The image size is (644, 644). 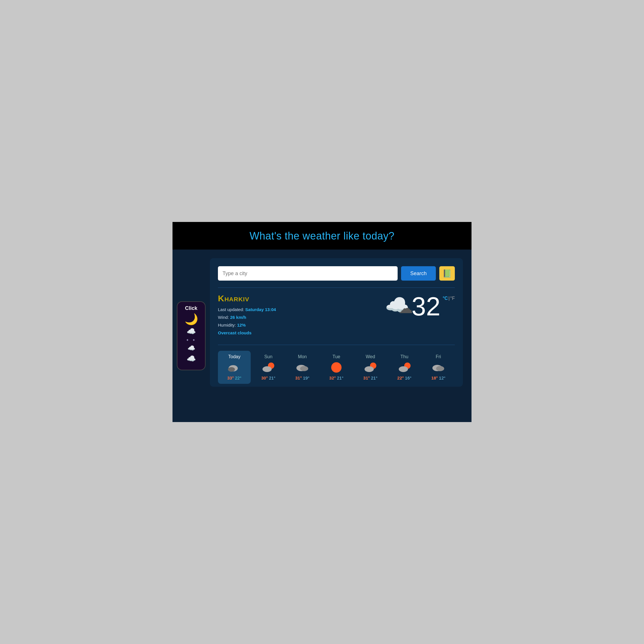 What do you see at coordinates (447, 273) in the screenshot?
I see `map-icon: 📗` at bounding box center [447, 273].